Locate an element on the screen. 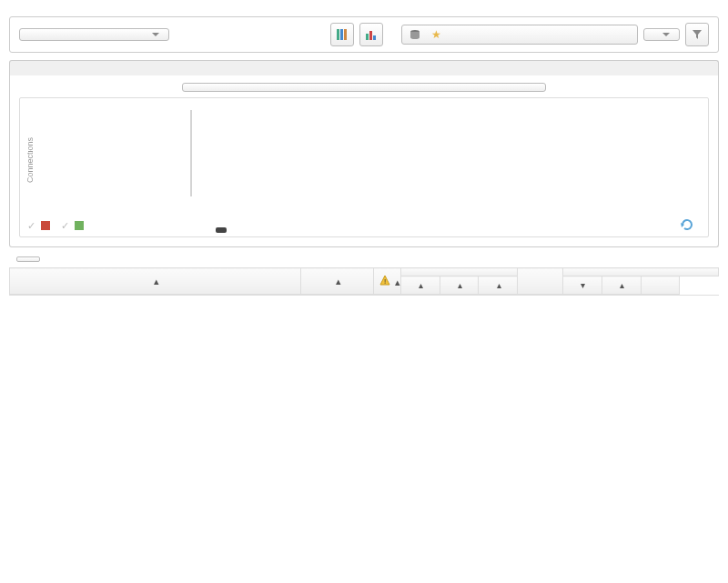 This screenshot has height=583, width=728. chart-legend: ✓ ✓ is located at coordinates (364, 226).